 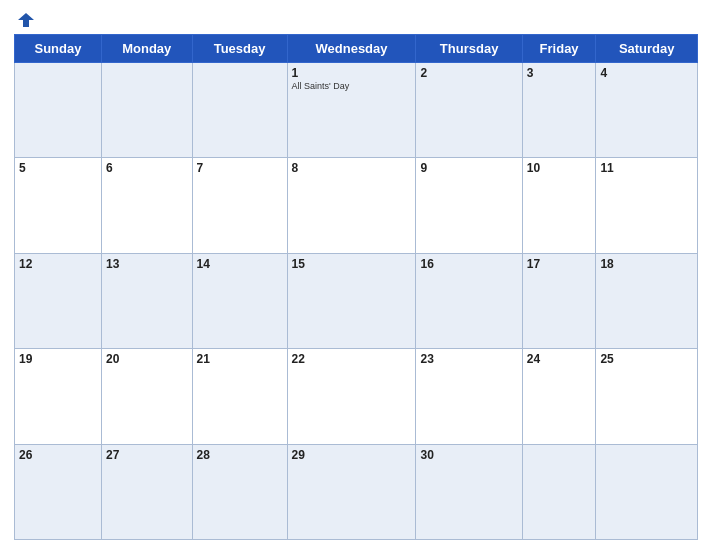 What do you see at coordinates (352, 359) in the screenshot?
I see `day-number: 22` at bounding box center [352, 359].